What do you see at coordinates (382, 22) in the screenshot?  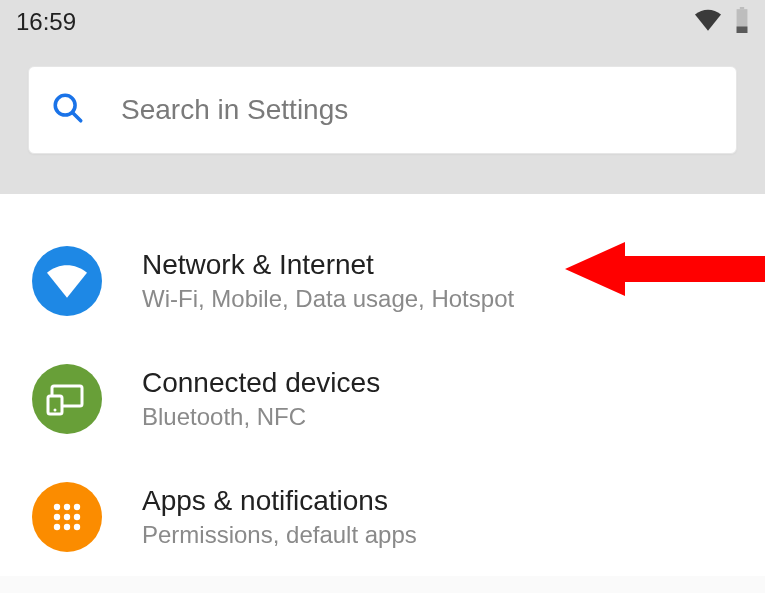 I see `status-bar: 16:59` at bounding box center [382, 22].